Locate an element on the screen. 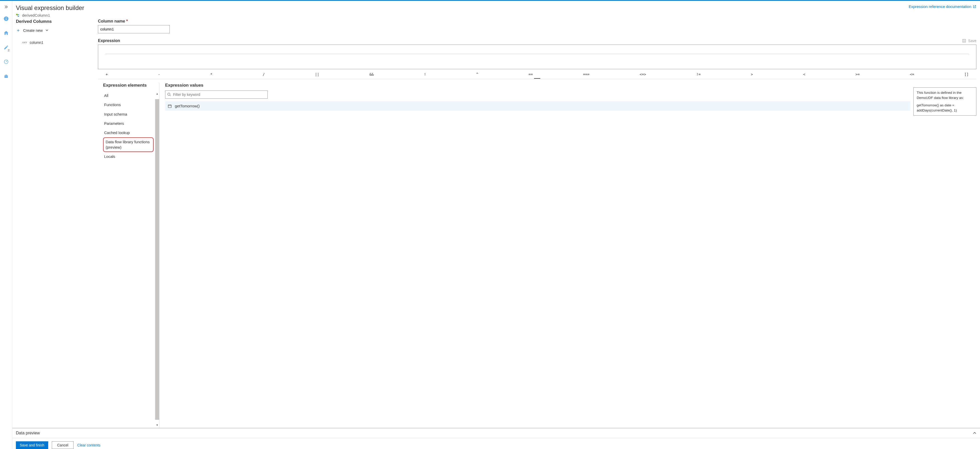 This screenshot has width=980, height=449. scroll-down-icon: ▼ is located at coordinates (158, 425).